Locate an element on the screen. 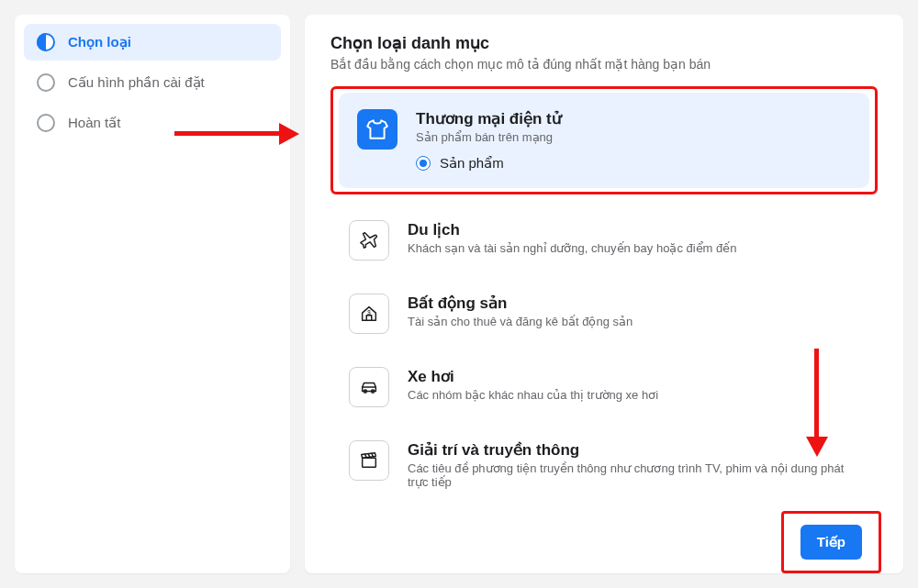 The image size is (918, 588). step-choose-type: Chọn loại is located at coordinates (152, 42).